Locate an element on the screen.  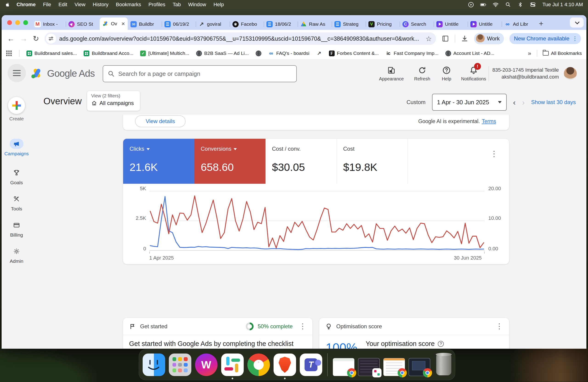
bookmark-item-7: FForbes Content &... is located at coordinates (354, 53).